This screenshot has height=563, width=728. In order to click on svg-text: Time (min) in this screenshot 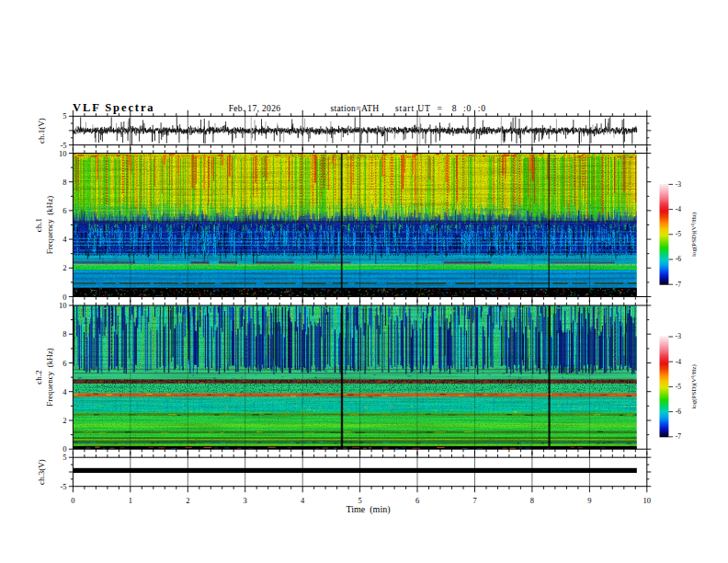, I will do `click(369, 510)`.